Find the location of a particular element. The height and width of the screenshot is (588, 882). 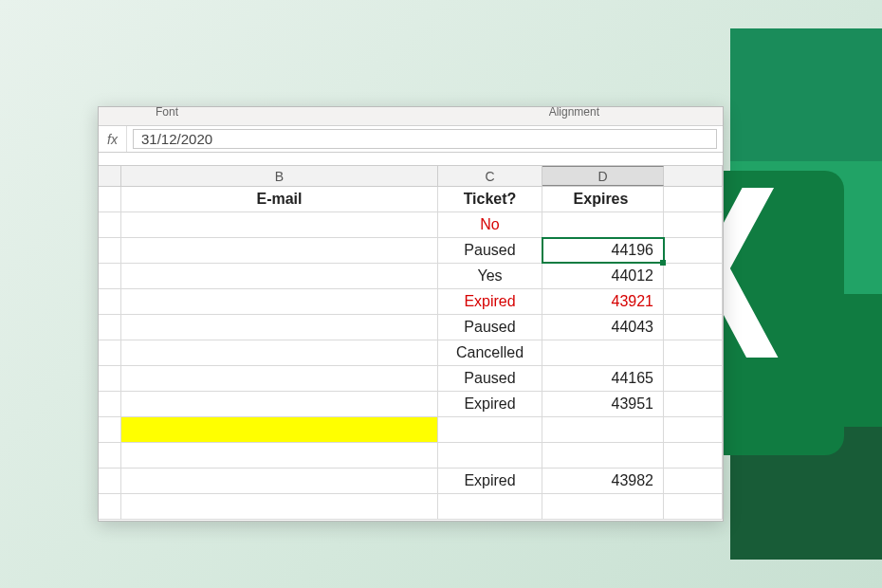

table-row: Yes44012 is located at coordinates (411, 277).